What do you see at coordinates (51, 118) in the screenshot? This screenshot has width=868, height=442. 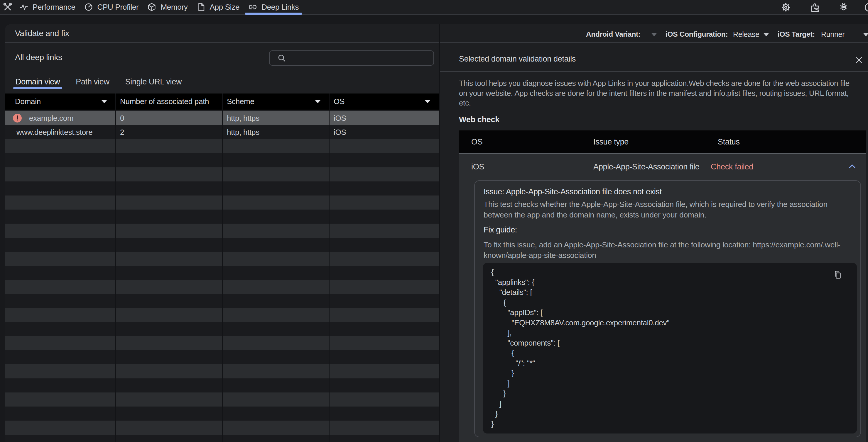 I see `domain-cell: example.com` at bounding box center [51, 118].